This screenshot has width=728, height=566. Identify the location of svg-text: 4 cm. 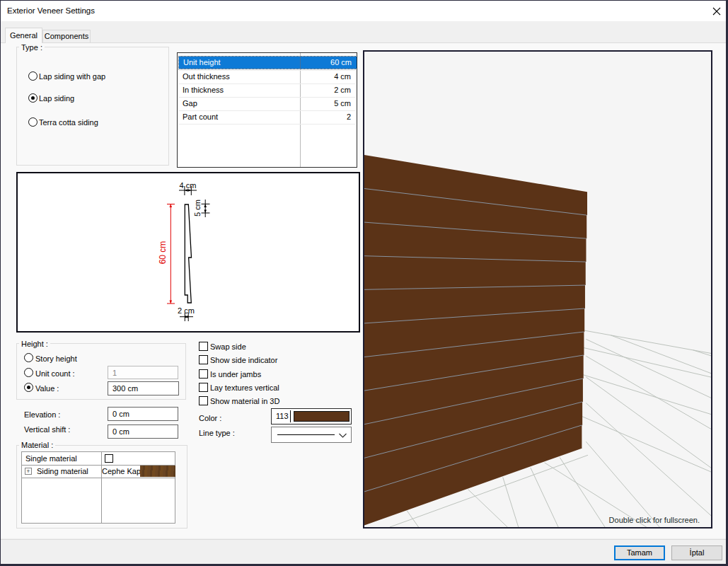
(188, 185).